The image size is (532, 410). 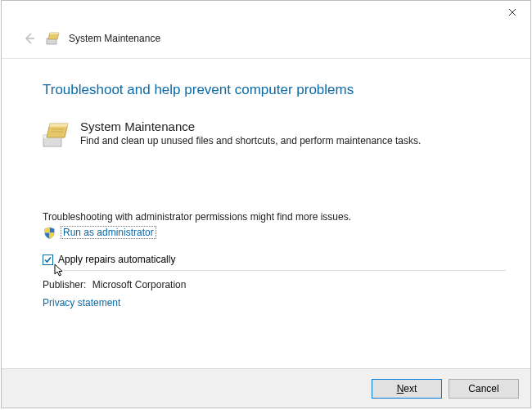 What do you see at coordinates (250, 141) in the screenshot?
I see `troubleshooter-description: Find and clean up unused files and short…` at bounding box center [250, 141].